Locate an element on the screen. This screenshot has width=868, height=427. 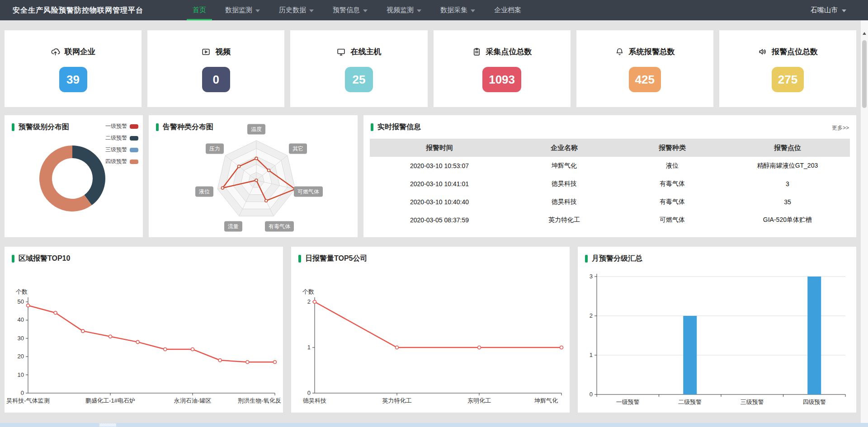
svg-text: 英力特化工 is located at coordinates (397, 400).